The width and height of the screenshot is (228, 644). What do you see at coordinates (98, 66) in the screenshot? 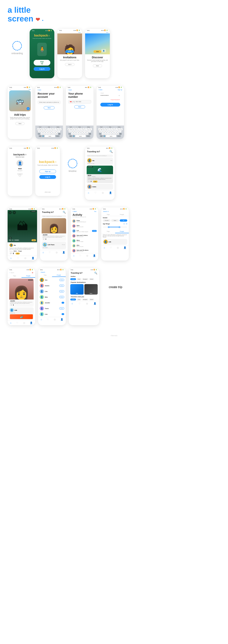
I see `next-button: Next` at bounding box center [98, 66].